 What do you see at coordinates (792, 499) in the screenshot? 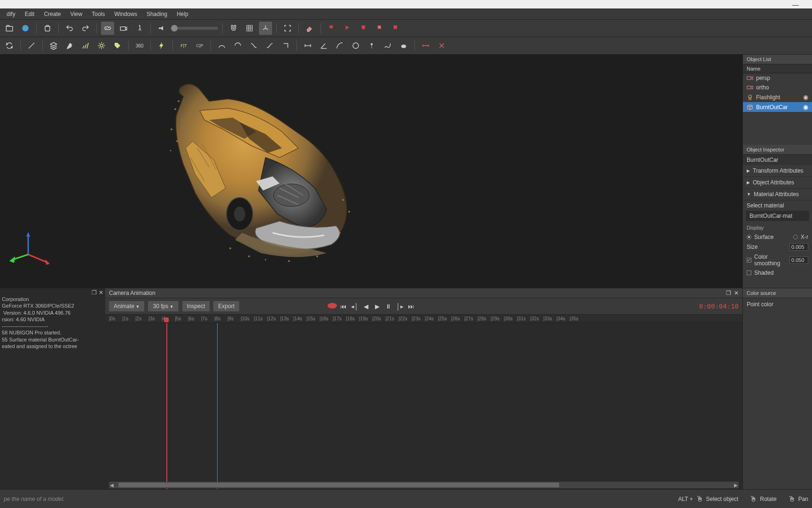
I see `mouse-middle-icon: 🖱` at bounding box center [792, 499].